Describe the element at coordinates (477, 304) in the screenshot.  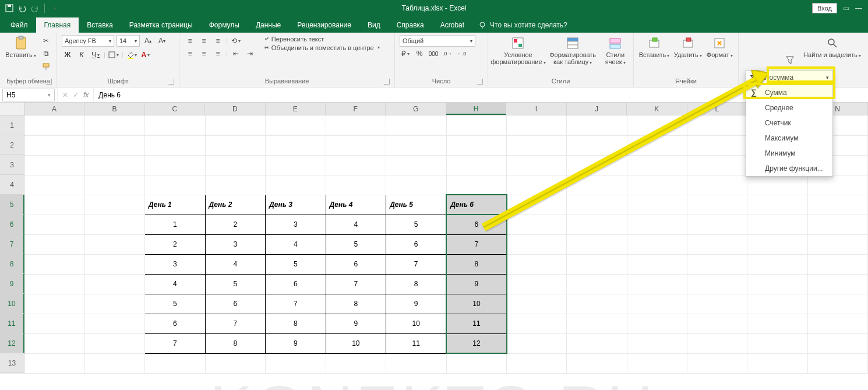
I see `cell: 10` at that location.